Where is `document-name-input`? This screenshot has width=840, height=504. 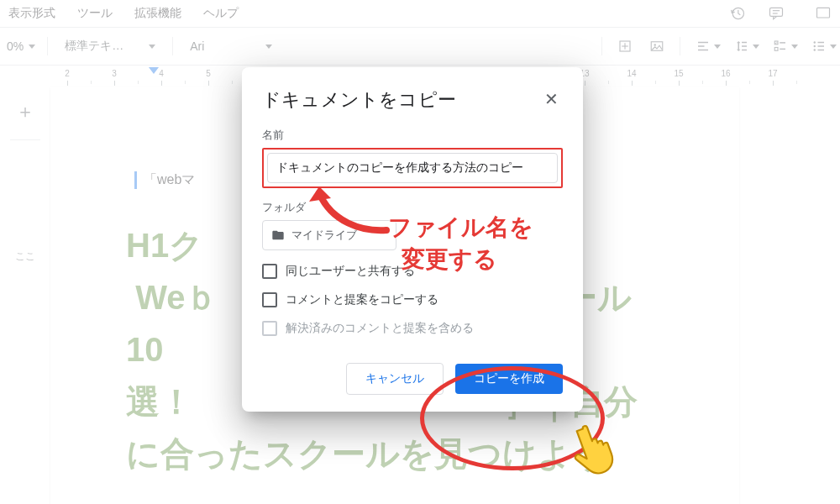 document-name-input is located at coordinates (412, 168).